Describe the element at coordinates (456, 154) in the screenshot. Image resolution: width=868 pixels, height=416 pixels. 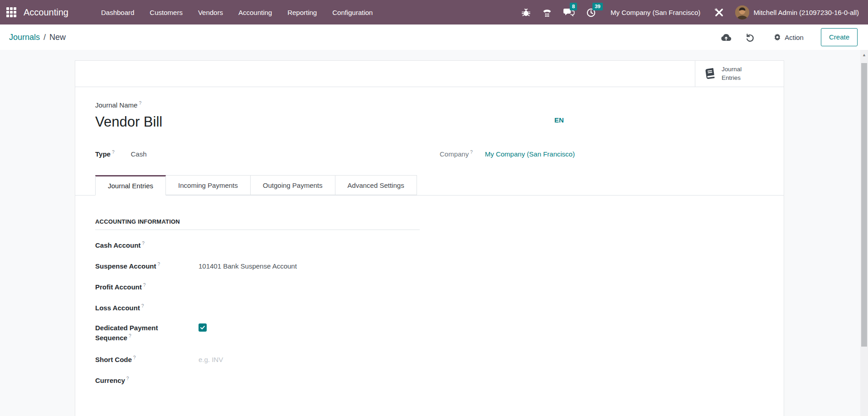
I see `company-label: Company?` at that location.